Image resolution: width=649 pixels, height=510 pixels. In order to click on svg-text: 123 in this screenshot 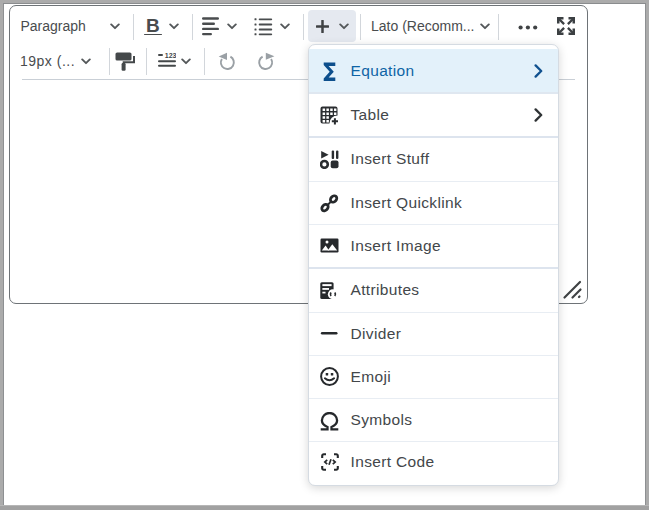, I will do `click(170, 56)`.